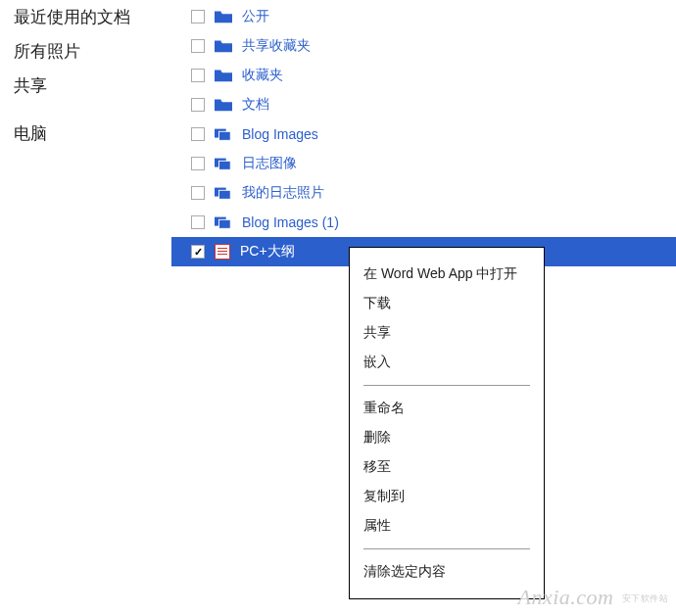 The image size is (676, 616). Describe the element at coordinates (447, 362) in the screenshot. I see `menu-embed: 嵌入` at that location.